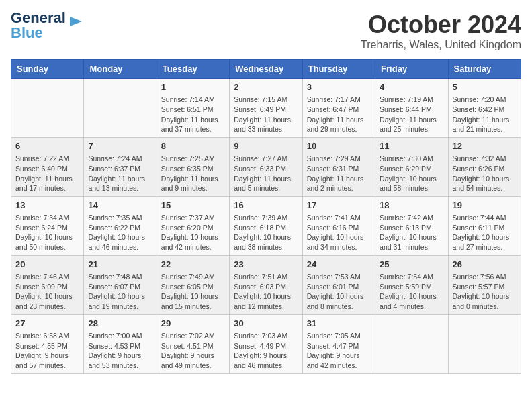 The image size is (532, 411). What do you see at coordinates (47, 324) in the screenshot?
I see `day-number: 27` at bounding box center [47, 324].